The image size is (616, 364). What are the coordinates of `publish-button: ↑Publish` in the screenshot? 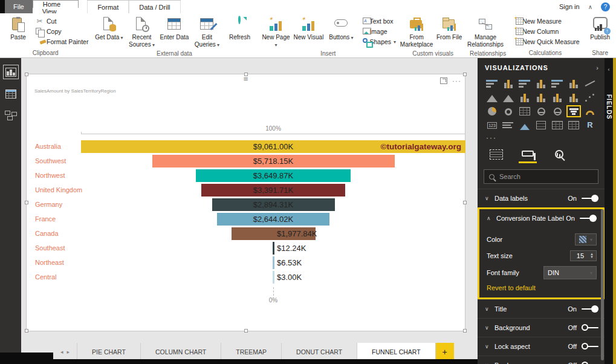 It's located at (600, 29).